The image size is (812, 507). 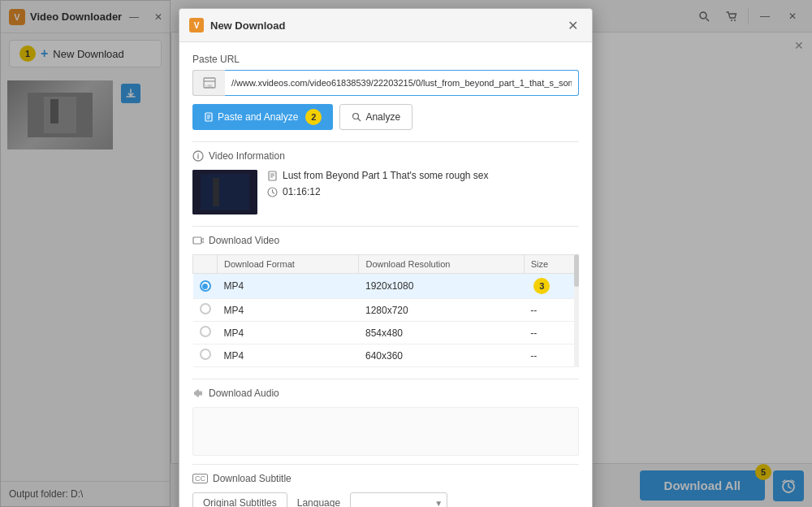 I want to click on download-video-section: Download Video Download Format Download …, so click(x=386, y=301).